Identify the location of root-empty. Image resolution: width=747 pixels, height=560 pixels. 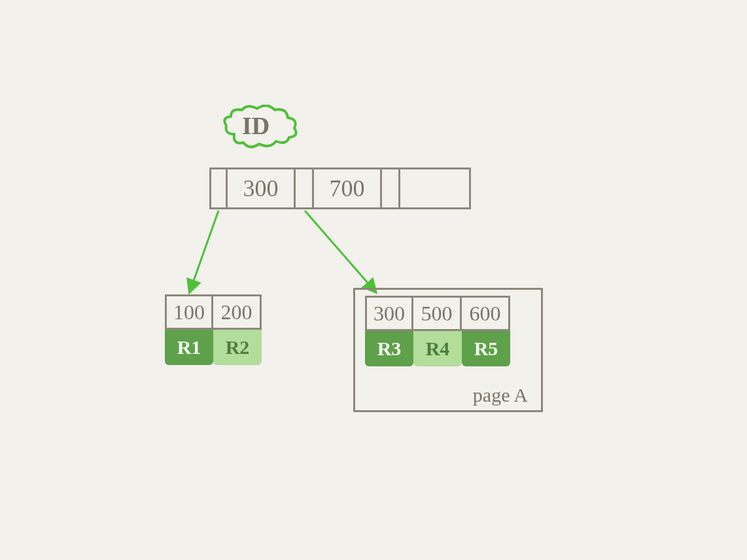
(436, 188).